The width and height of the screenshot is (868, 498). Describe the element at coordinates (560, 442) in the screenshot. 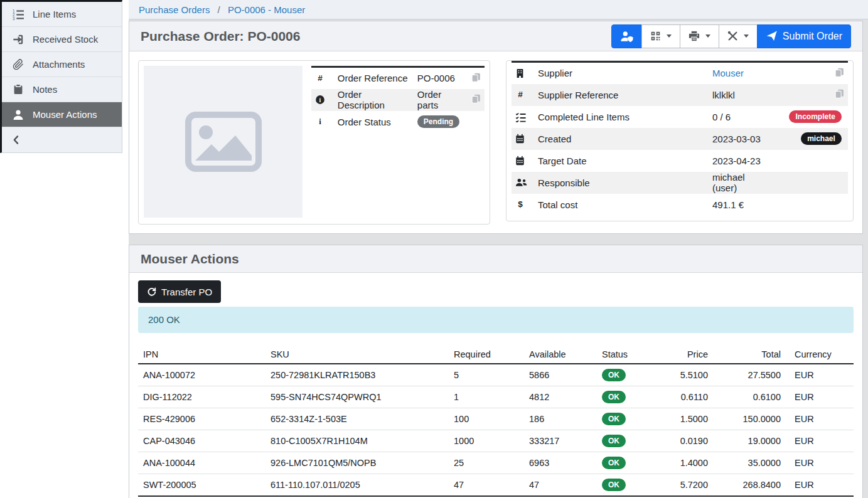

I see `cell-available: 333217` at that location.